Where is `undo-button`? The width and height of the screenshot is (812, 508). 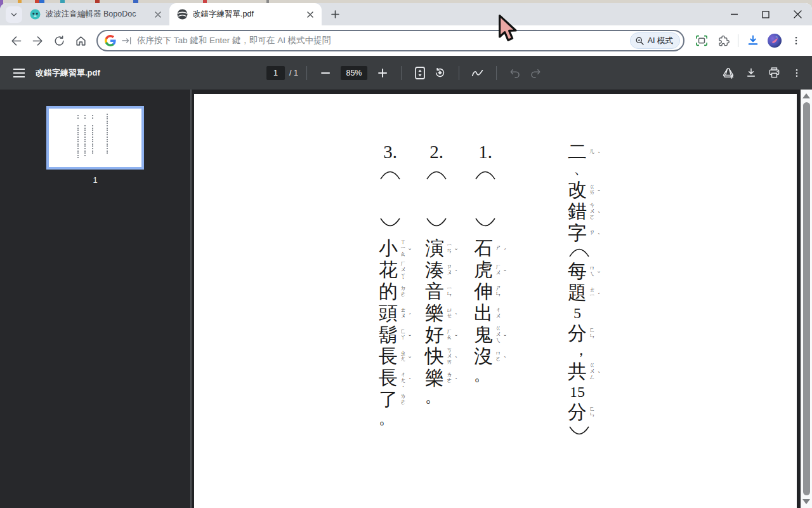 undo-button is located at coordinates (515, 73).